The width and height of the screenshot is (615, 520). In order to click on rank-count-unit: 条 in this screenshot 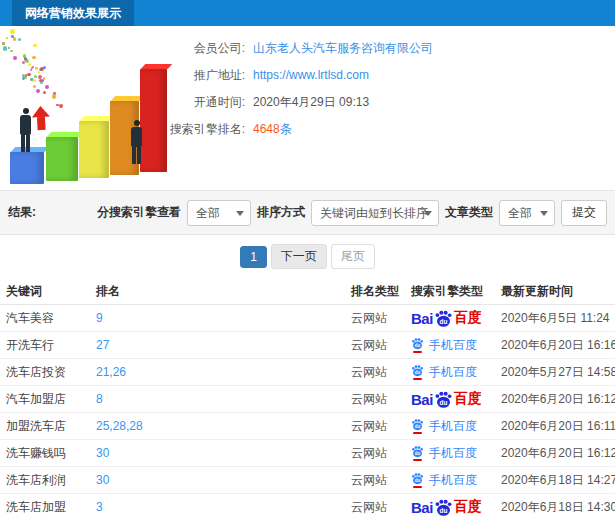, I will do `click(286, 129)`.